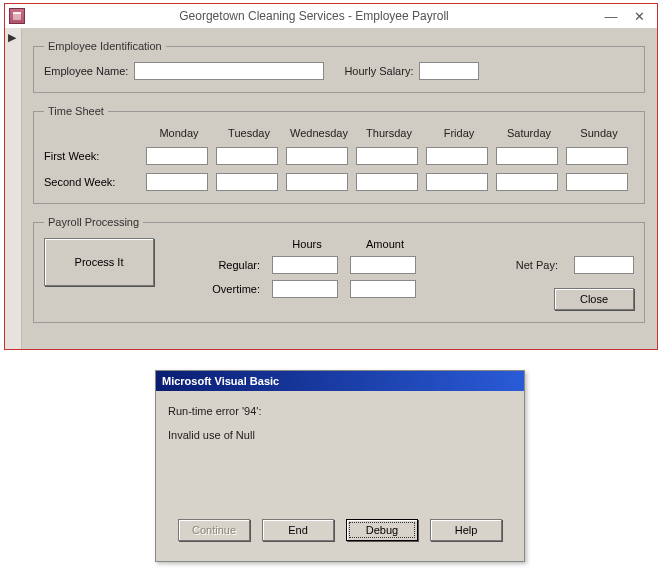 The height and width of the screenshot is (569, 664). I want to click on first-week-thu-input, so click(387, 156).